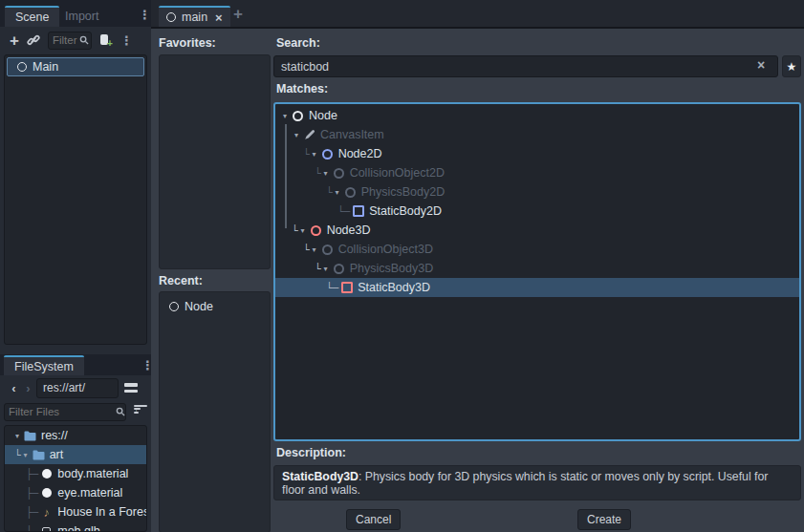 The image size is (804, 532). What do you see at coordinates (76, 40) in the screenshot?
I see `scene-toolbar: + + ⋮` at bounding box center [76, 40].